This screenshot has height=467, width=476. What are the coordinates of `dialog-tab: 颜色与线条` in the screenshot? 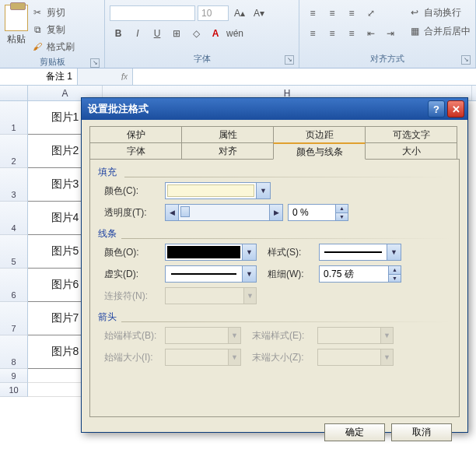 It's located at (319, 151).